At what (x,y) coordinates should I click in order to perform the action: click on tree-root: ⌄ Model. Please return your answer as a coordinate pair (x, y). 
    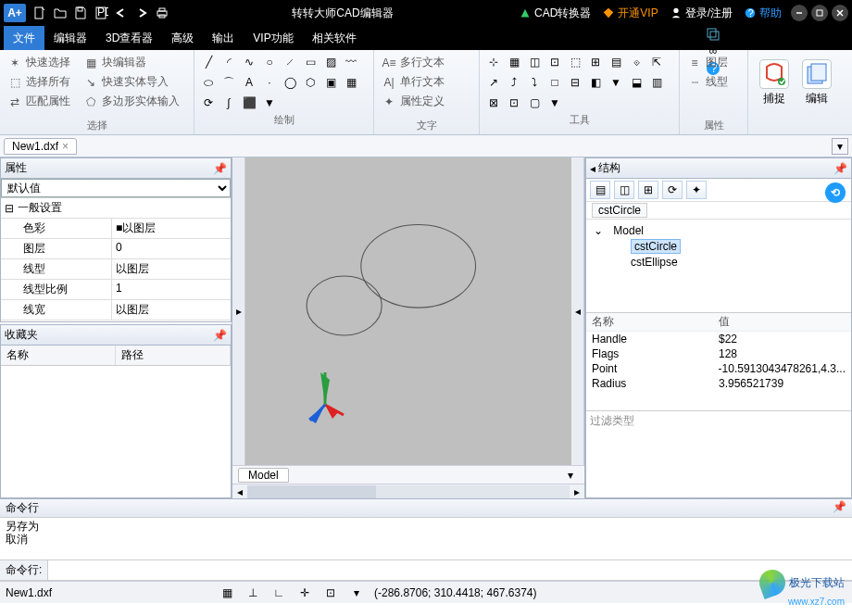
    Looking at the image, I should click on (719, 231).